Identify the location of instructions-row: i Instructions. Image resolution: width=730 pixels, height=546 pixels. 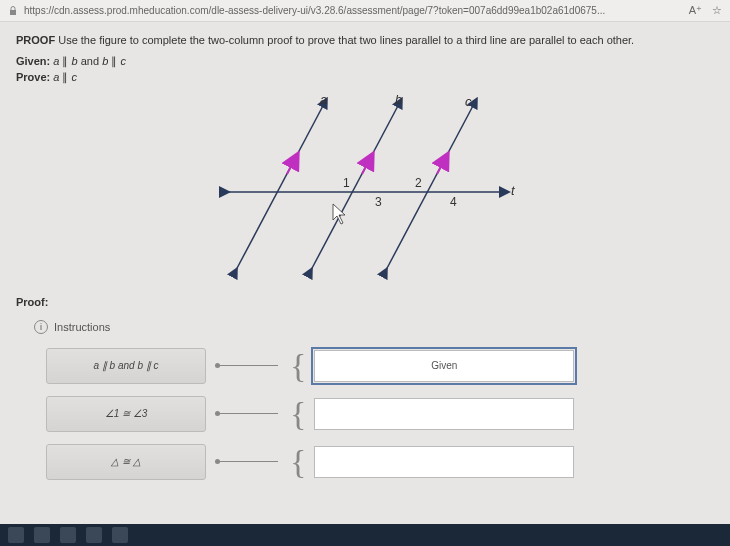
(374, 327).